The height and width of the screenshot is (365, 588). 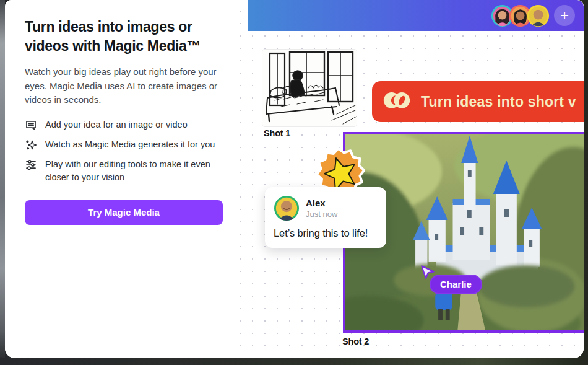 I want to click on feature-list: Add your idea for an image or video Watc…, so click(x=124, y=151).